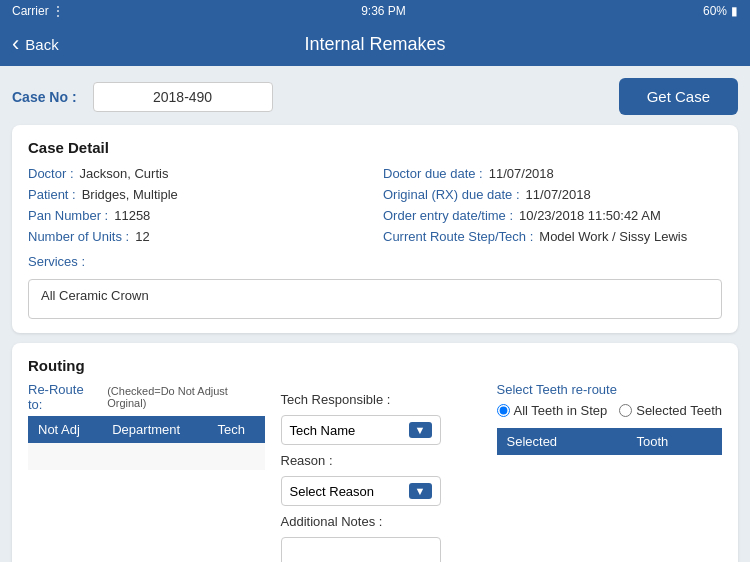 The image size is (750, 562). What do you see at coordinates (375, 96) in the screenshot?
I see `case-no-row: Case No : Get Case` at bounding box center [375, 96].